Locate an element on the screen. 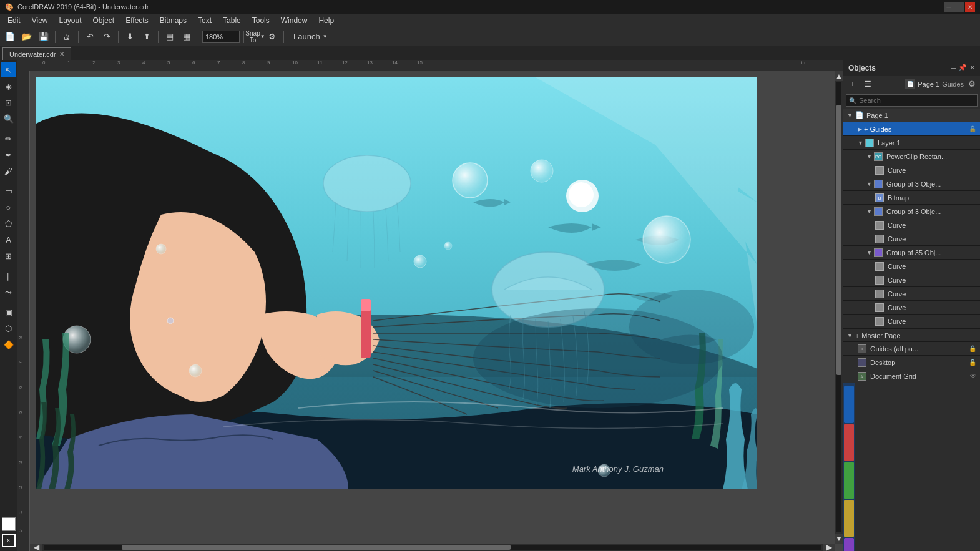 Image resolution: width=980 pixels, height=551 pixels. h-scrollbar: ◀ ▶ is located at coordinates (433, 547).